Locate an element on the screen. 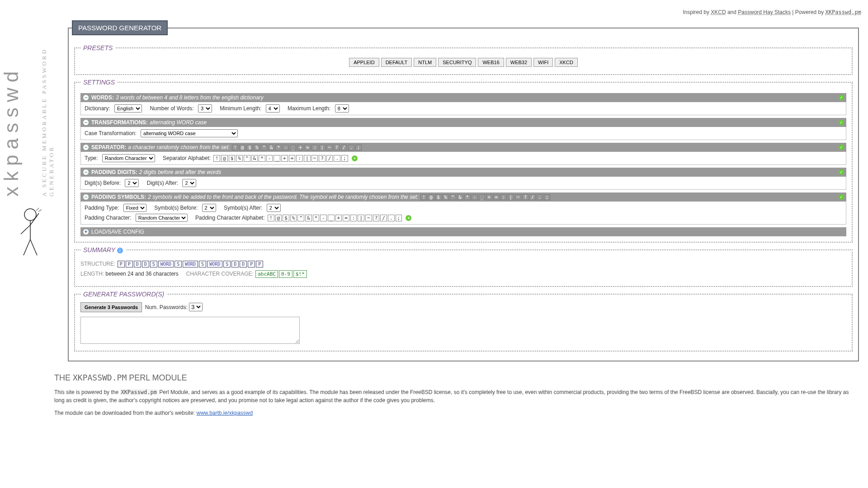 The image size is (868, 488). preset-default: DEFAULT is located at coordinates (397, 62).